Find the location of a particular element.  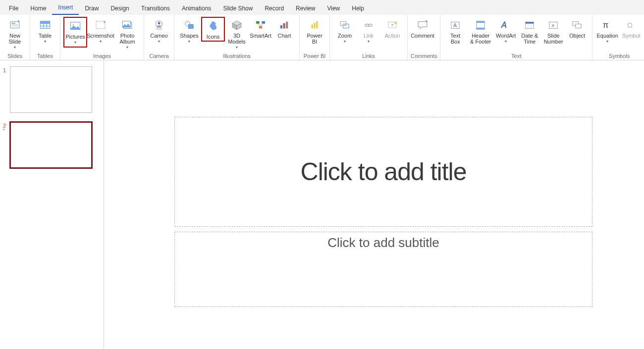

slide-thumb-2: 2 * is located at coordinates (49, 145).